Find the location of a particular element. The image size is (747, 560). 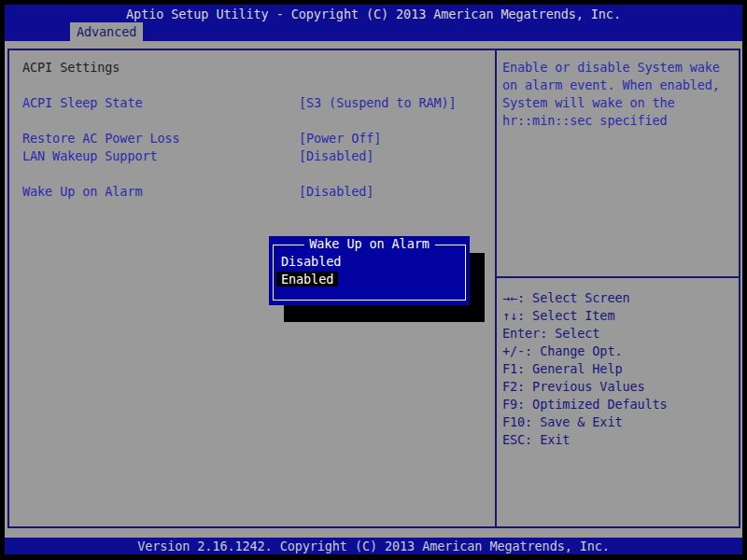

section-title: ACPI Settings is located at coordinates (71, 67).